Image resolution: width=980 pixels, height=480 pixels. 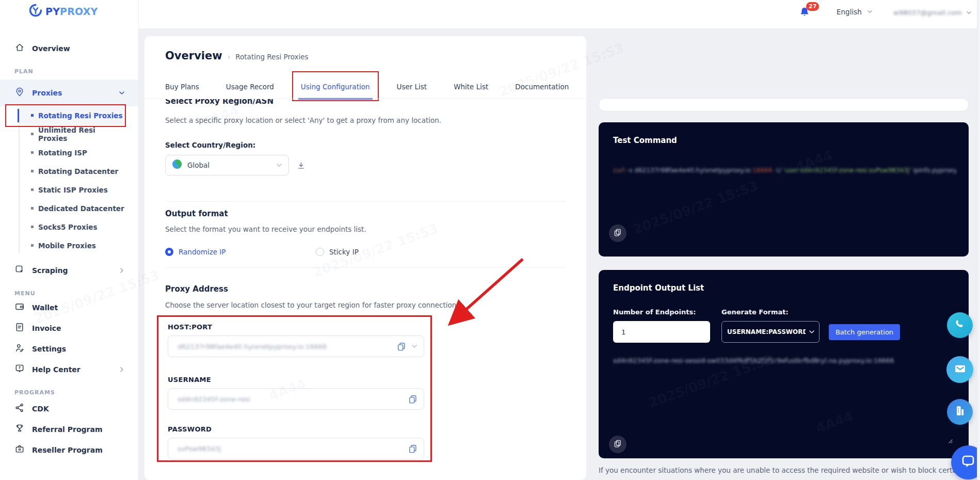 What do you see at coordinates (20, 450) in the screenshot?
I see `briefcase-icon` at bounding box center [20, 450].